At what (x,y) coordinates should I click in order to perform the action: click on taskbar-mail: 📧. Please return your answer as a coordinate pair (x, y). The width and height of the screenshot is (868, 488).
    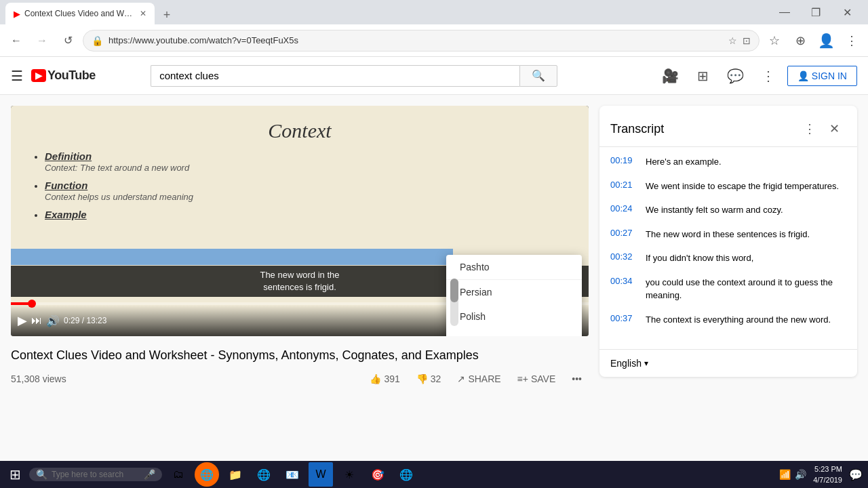
    Looking at the image, I should click on (292, 474).